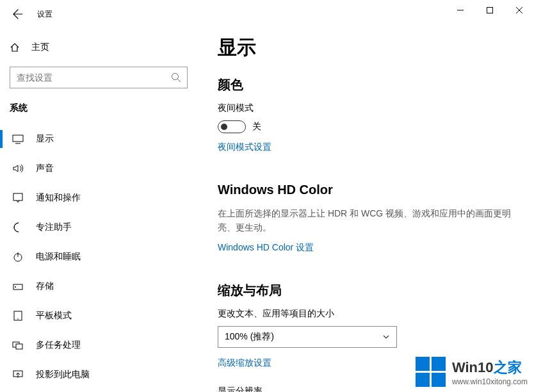 This screenshot has width=534, height=392. What do you see at coordinates (519, 10) in the screenshot?
I see `close-button` at bounding box center [519, 10].